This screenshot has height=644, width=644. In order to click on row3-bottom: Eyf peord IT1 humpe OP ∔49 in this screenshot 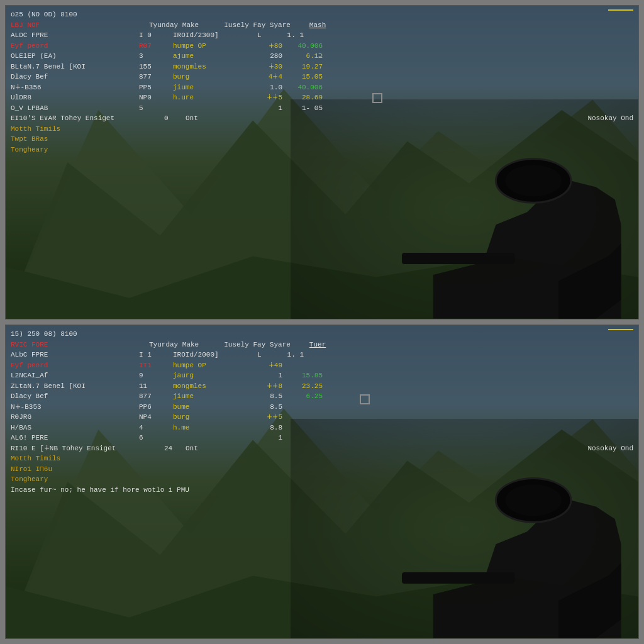, I will do `click(322, 366)`.